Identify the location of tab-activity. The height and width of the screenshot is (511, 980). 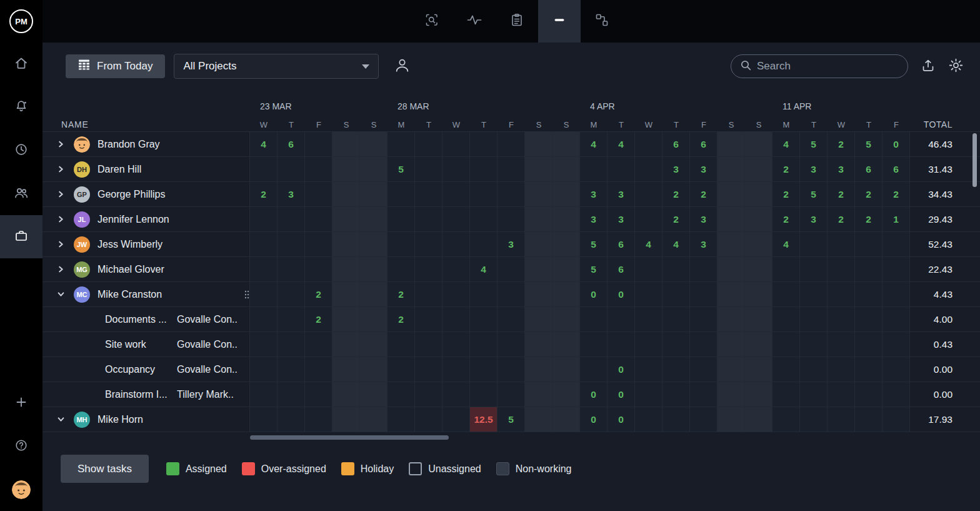
(474, 21).